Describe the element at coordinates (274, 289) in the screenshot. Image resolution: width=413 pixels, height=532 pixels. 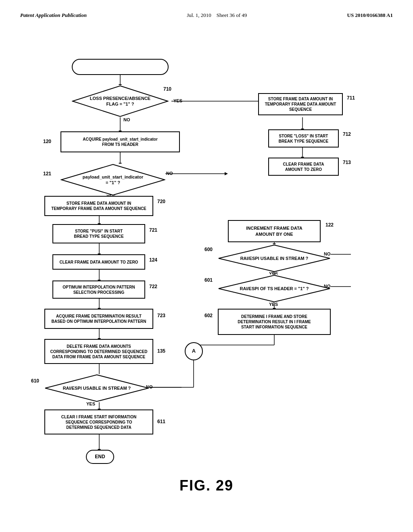
I see `diamond-601-text: RAI/ESPI OF TS HEADER = "1" ?` at that location.